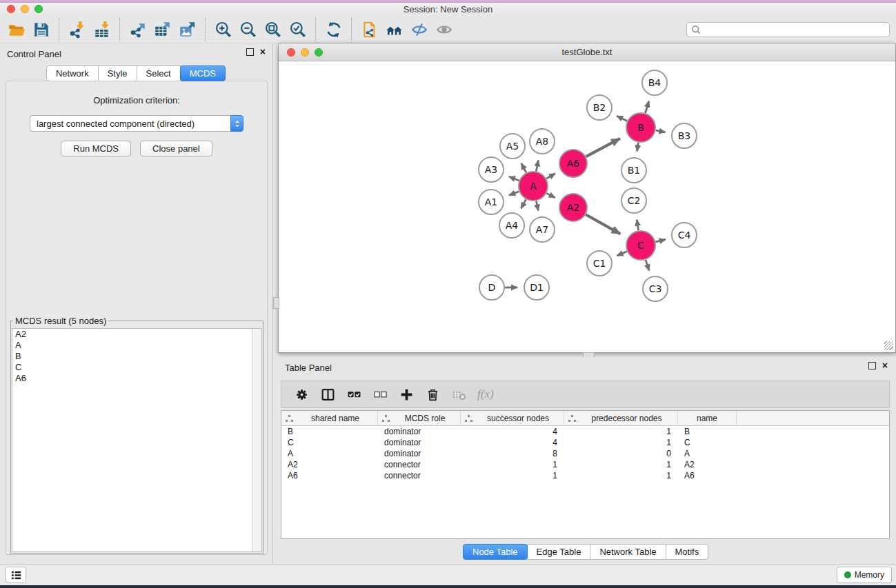  What do you see at coordinates (203, 73) in the screenshot?
I see `tab-mcds: MCDS` at bounding box center [203, 73].